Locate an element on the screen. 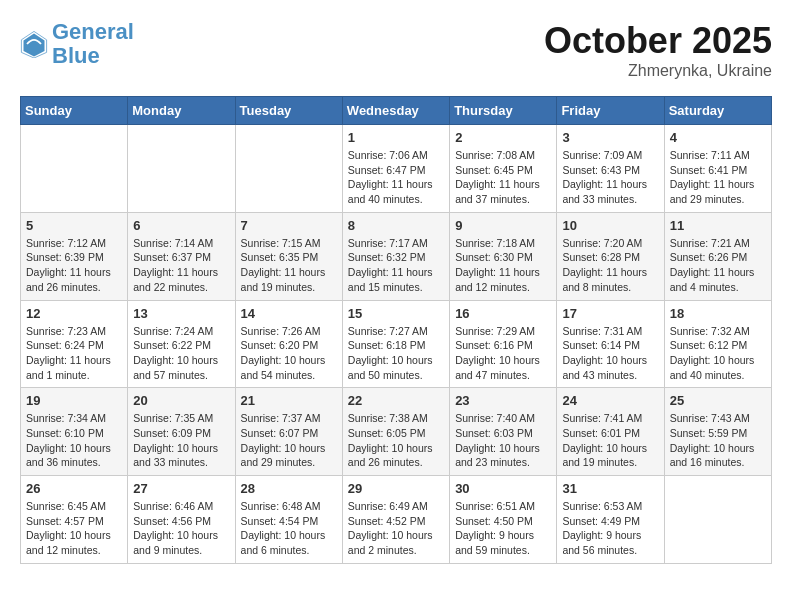  calendar-cell: 14Sunrise: 7:26 AM Sunset: 6:20 PM Dayli… is located at coordinates (288, 344).